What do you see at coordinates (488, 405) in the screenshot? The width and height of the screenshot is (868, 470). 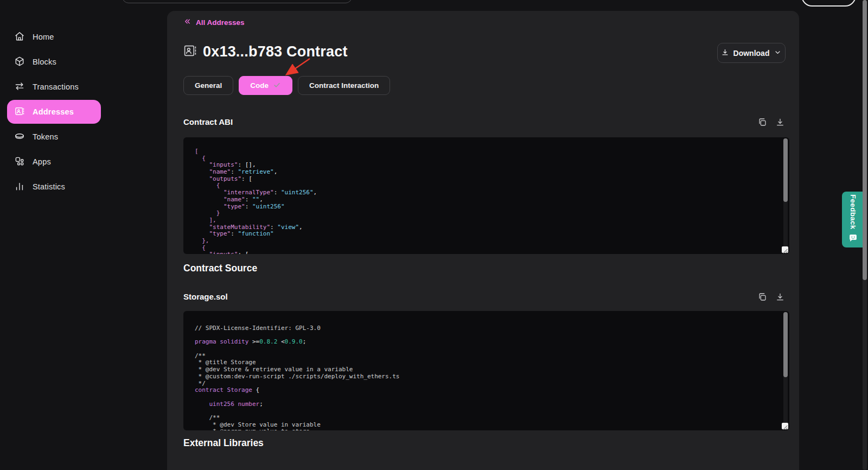 I see `code-line: uint256 number;` at bounding box center [488, 405].